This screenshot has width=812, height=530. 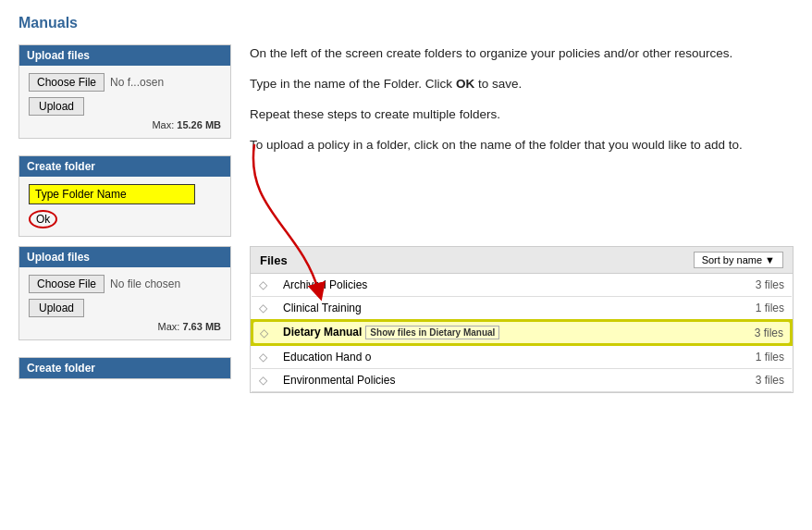 I want to click on instruction-3: Repeat these steps to create multiple fo…, so click(x=522, y=115).